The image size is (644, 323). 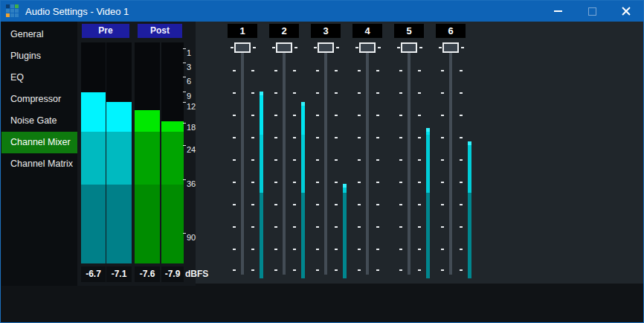 I want to click on sidebar-item-compressor: Compressor, so click(x=39, y=100).